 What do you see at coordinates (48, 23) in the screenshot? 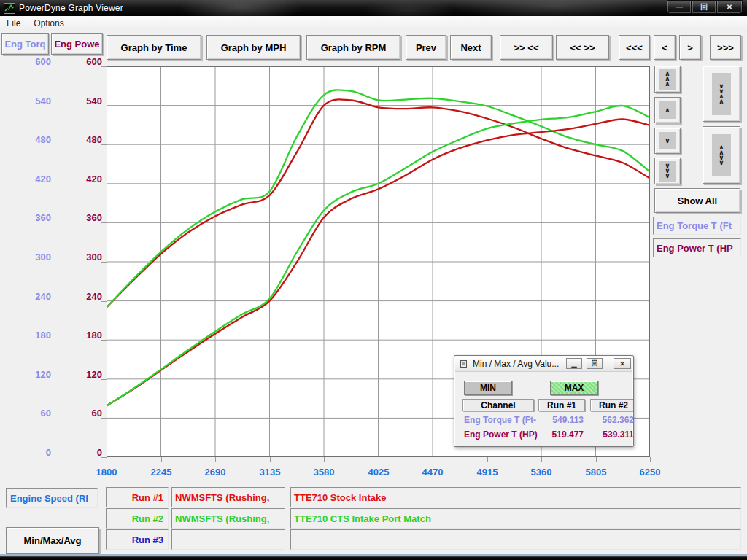
I see `menu-options: Options` at bounding box center [48, 23].